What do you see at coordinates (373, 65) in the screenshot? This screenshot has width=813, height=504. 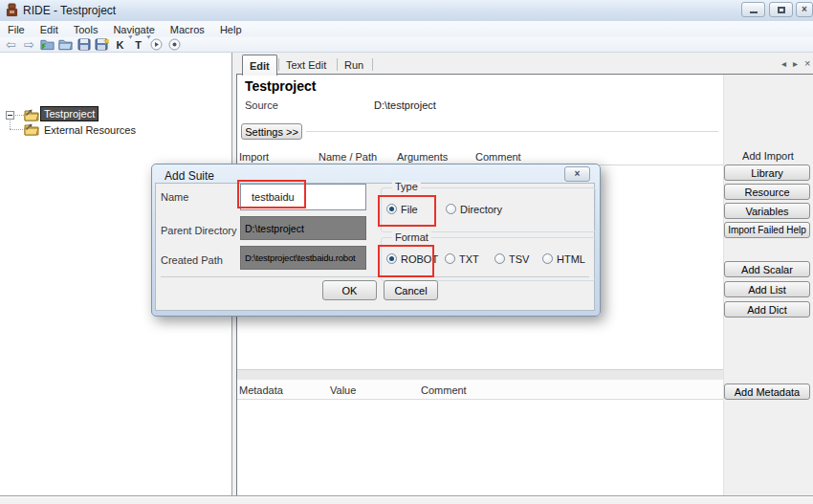 I see `tab-separator` at bounding box center [373, 65].